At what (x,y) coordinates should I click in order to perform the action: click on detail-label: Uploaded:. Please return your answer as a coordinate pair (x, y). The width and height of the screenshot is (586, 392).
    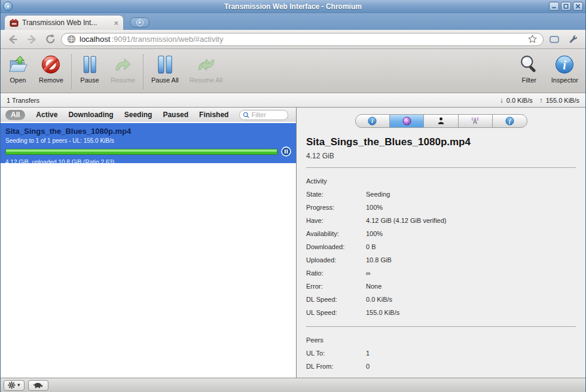
    Looking at the image, I should click on (336, 260).